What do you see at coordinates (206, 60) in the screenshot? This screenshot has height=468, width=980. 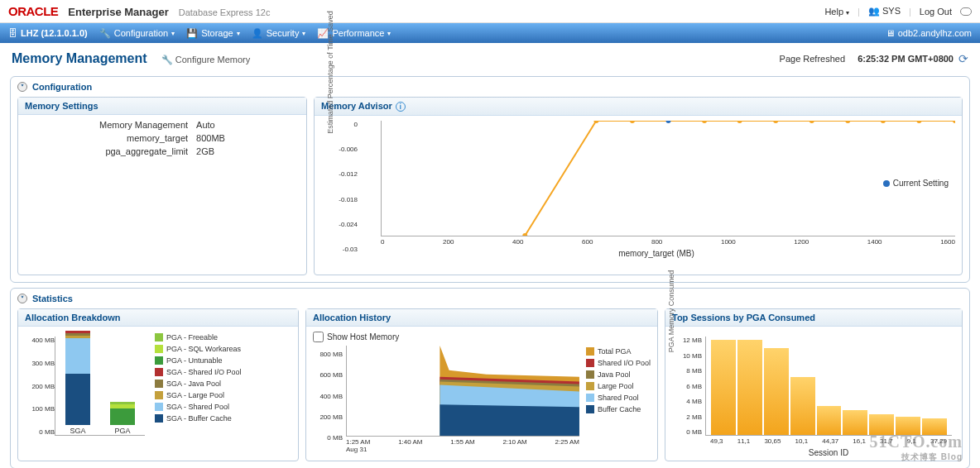 I see `configure-memory-link: 🔧 Configure Memory` at bounding box center [206, 60].